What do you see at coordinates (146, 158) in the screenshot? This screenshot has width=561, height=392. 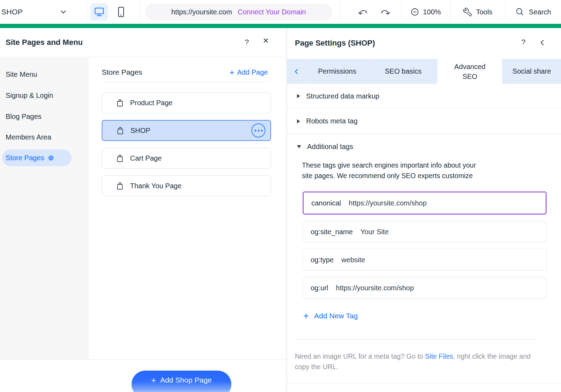 I see `page-row-label: Cart Page` at bounding box center [146, 158].